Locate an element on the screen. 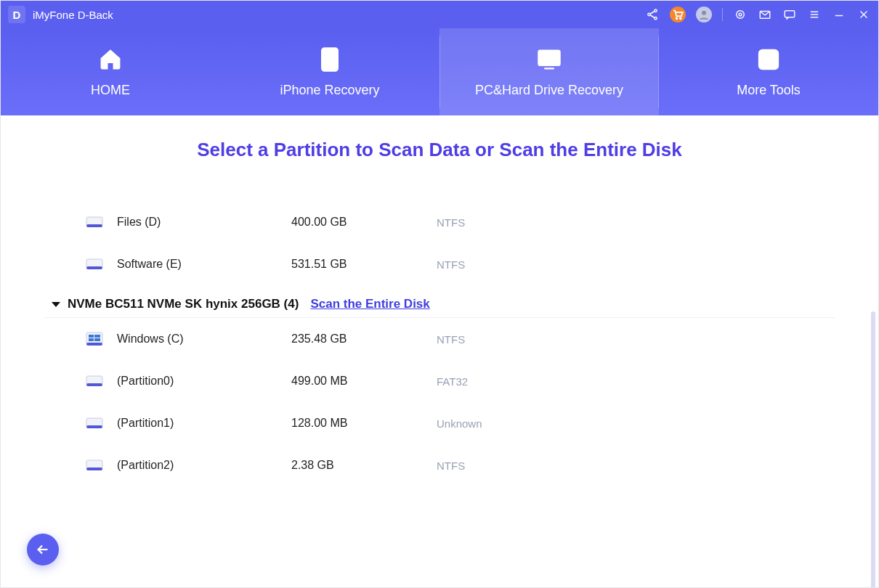 The image size is (879, 588). disk-header: NVMe BC511 NVMe SK hynix 256GB (4) Scan … is located at coordinates (440, 305).